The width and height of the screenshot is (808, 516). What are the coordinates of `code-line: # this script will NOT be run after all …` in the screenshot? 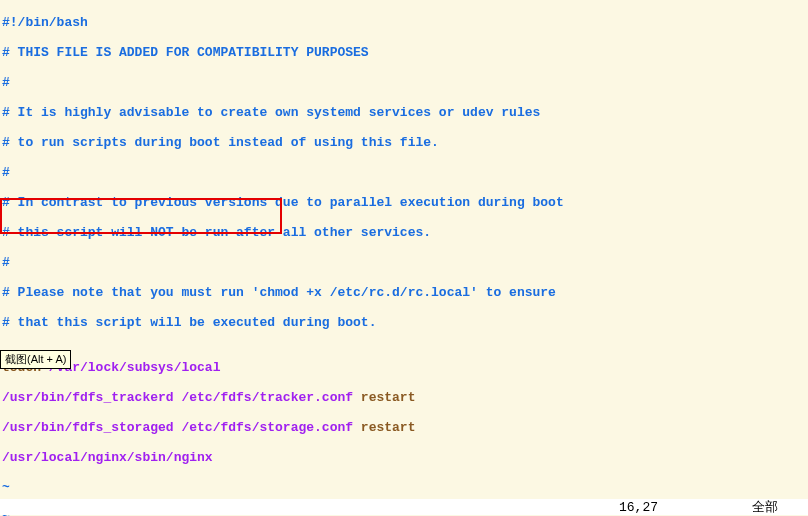 It's located at (404, 232).